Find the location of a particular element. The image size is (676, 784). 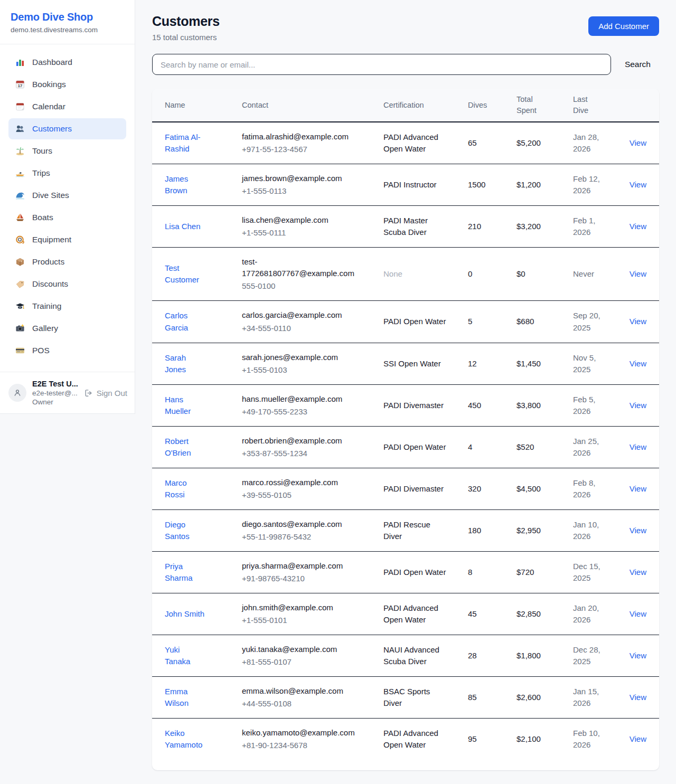

sidebar-item-trips: Trips is located at coordinates (68, 173).